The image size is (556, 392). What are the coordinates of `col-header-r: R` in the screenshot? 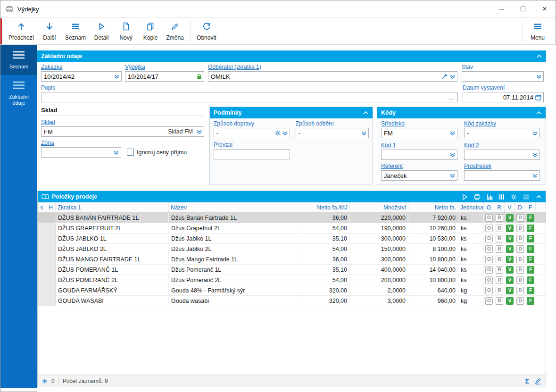 It's located at (499, 208).